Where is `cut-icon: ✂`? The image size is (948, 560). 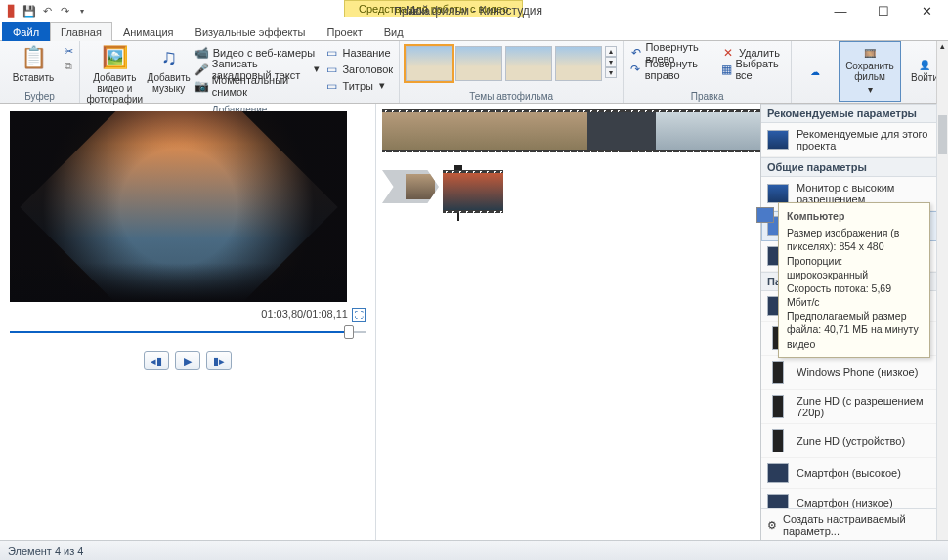 cut-icon: ✂ is located at coordinates (68, 51).